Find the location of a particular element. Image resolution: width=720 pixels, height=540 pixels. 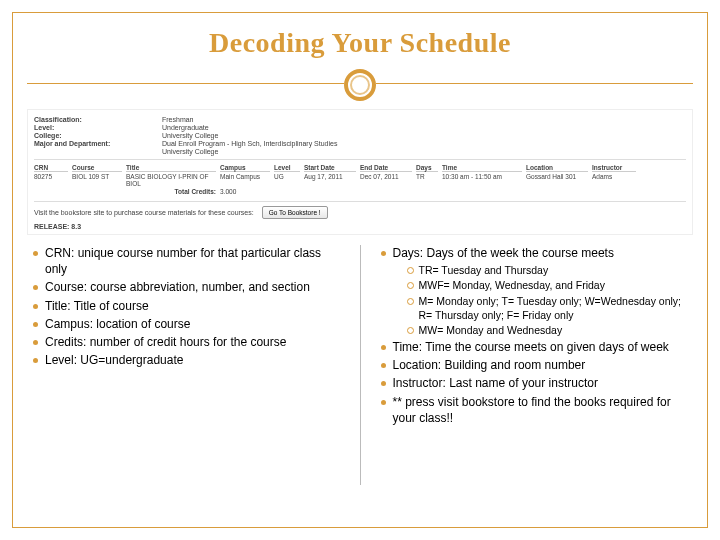

right-item: Location: Building and room number is located at coordinates (536, 365).